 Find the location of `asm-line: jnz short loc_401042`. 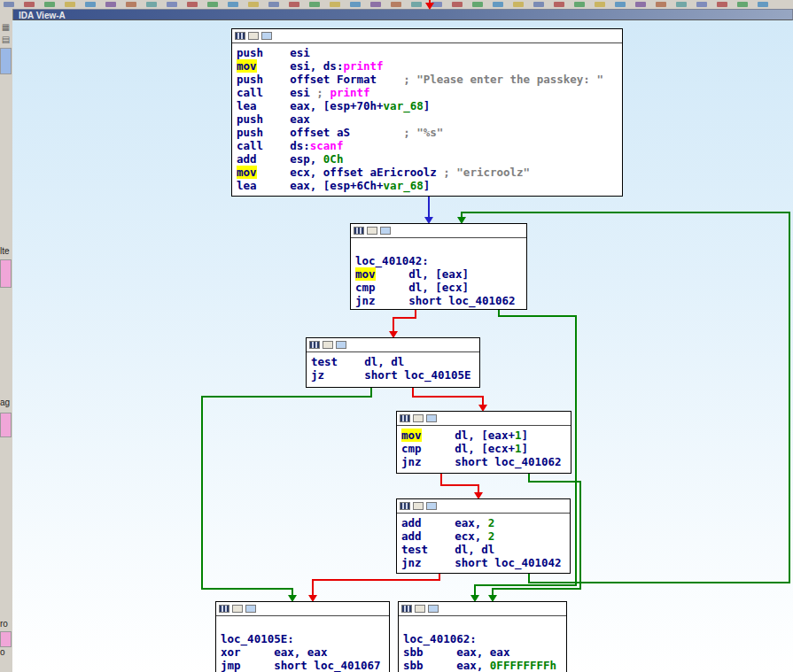

asm-line: jnz short loc_401042 is located at coordinates (484, 563).